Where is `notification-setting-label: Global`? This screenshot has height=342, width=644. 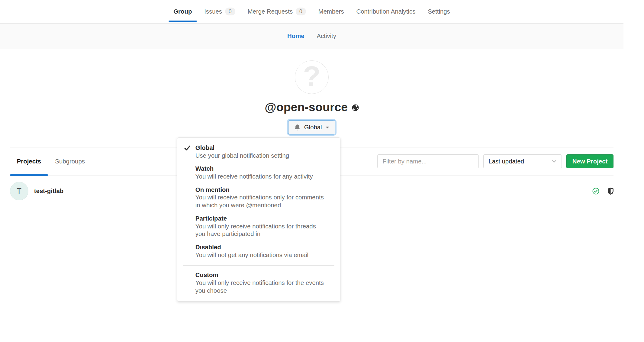 notification-setting-label: Global is located at coordinates (313, 127).